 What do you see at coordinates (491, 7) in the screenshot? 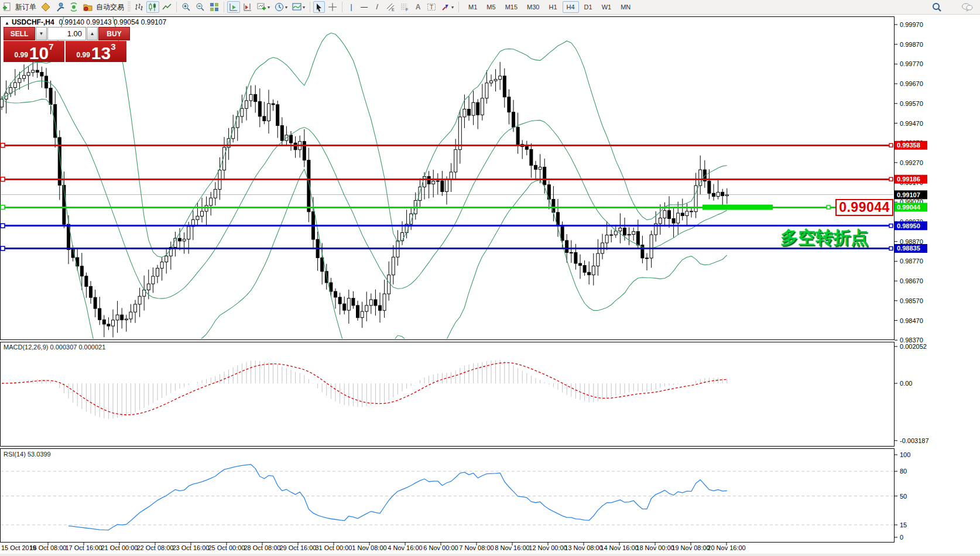
I see `timeframe-m5: M5` at bounding box center [491, 7].